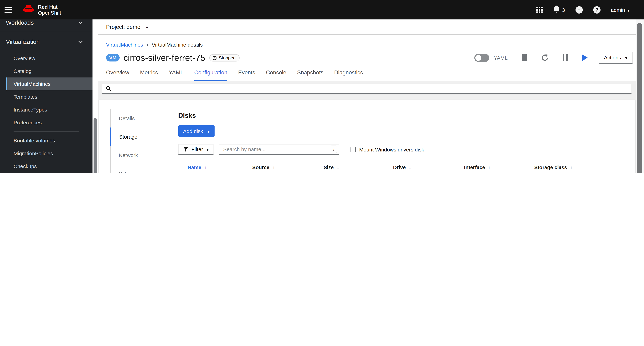  Describe the element at coordinates (148, 45) in the screenshot. I see `breadcrumb-separator-icon` at that location.